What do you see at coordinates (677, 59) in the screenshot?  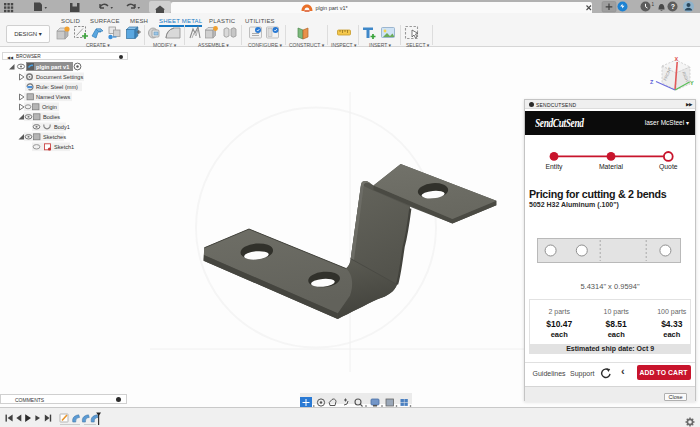 I see `svg-text: X` at bounding box center [677, 59].